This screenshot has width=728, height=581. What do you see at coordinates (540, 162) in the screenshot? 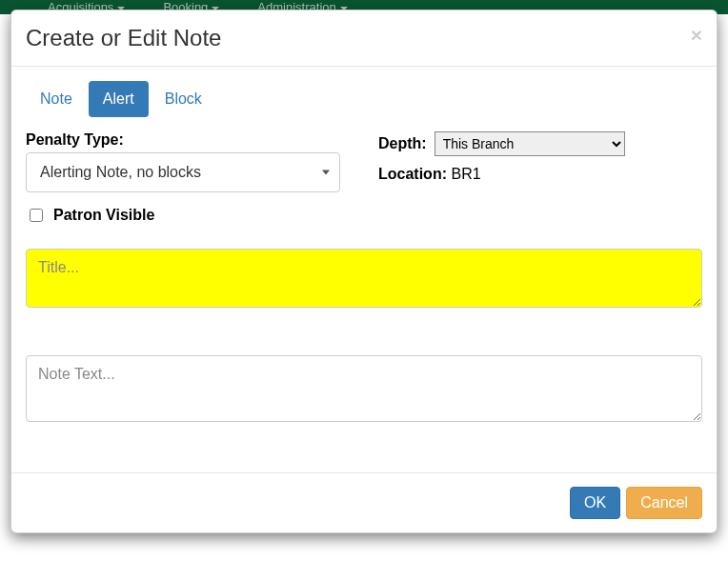
I see `depth-location-group: Depth: This Branch Location: BR1` at bounding box center [540, 162].